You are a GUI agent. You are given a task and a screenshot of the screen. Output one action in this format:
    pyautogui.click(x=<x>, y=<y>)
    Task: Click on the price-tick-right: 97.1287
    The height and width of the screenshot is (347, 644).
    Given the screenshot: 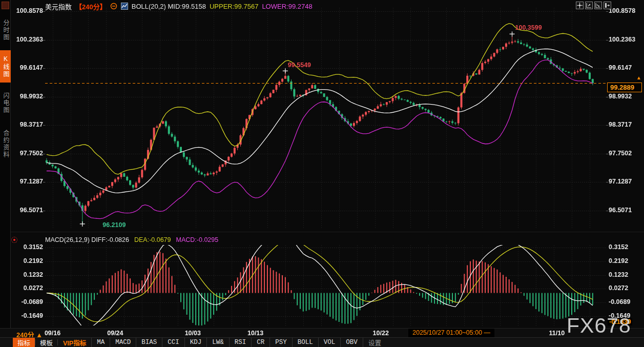 What is the action you would take?
    pyautogui.click(x=620, y=181)
    